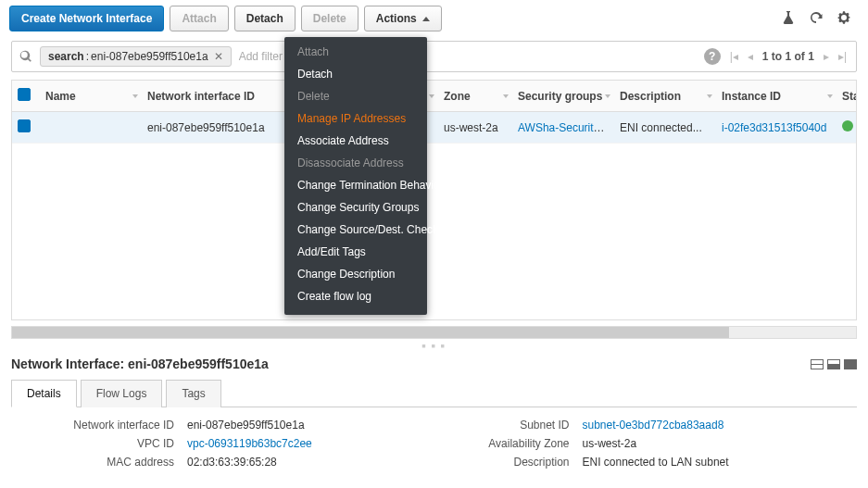 This screenshot has height=488, width=868. I want to click on toolbar: Create Network Interface Attach Detach D…, so click(434, 20).